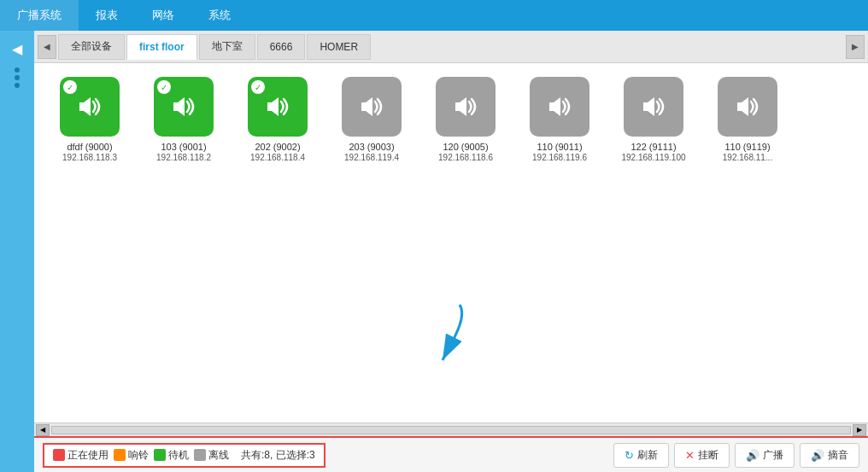 Image resolution: width=868 pixels, height=472 pixels. Describe the element at coordinates (17, 78) in the screenshot. I see `sidebar-dots` at that location.